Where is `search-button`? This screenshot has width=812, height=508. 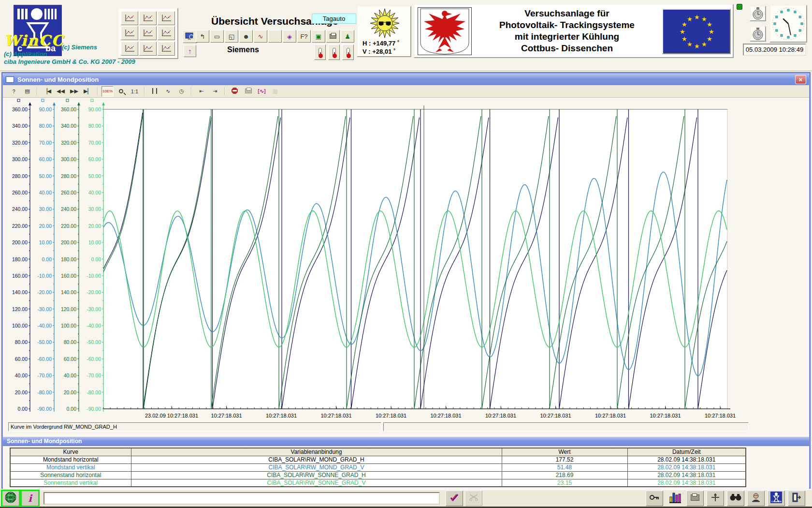 search-button is located at coordinates (736, 498).